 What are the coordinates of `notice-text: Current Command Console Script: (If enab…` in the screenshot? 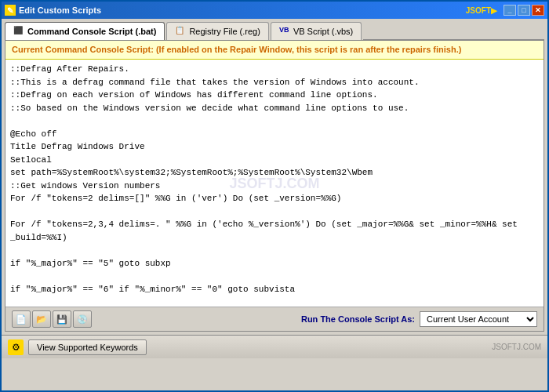 It's located at (237, 49).